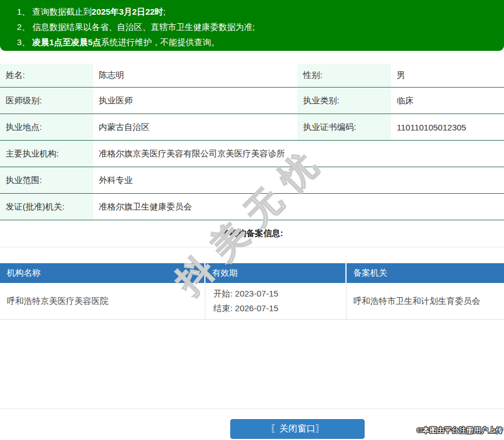 Image resolution: width=504 pixels, height=440 pixels. I want to click on notice-line-1: 1、查询数据截止到2025年3月2日22时;, so click(252, 11).